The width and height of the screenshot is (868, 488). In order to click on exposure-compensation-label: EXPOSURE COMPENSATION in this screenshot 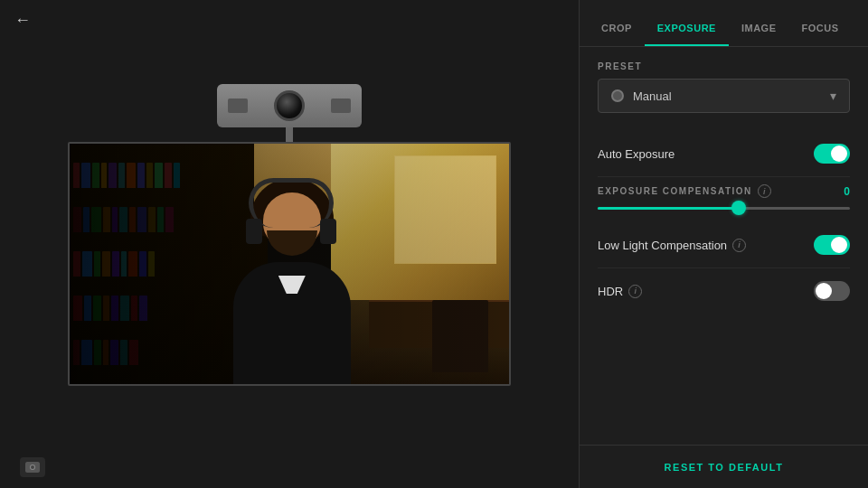, I will do `click(675, 192)`.